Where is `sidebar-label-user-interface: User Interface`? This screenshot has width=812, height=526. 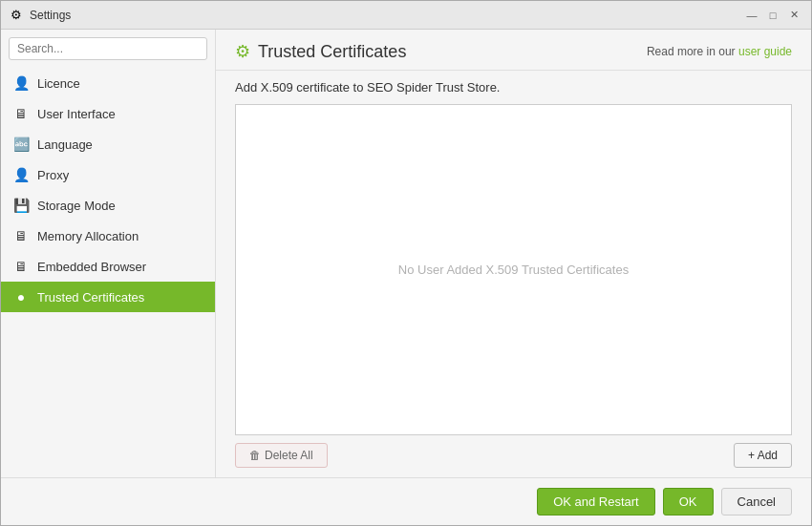
sidebar-label-user-interface: User Interface is located at coordinates (76, 115).